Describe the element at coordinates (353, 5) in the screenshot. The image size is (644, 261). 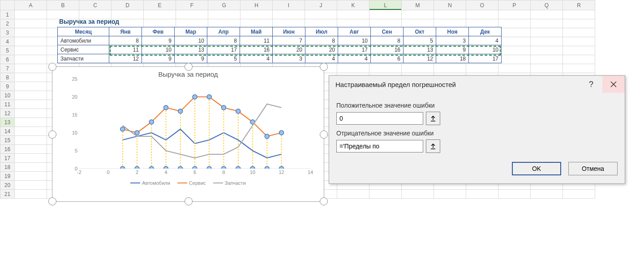
I see `column-header: K` at that location.